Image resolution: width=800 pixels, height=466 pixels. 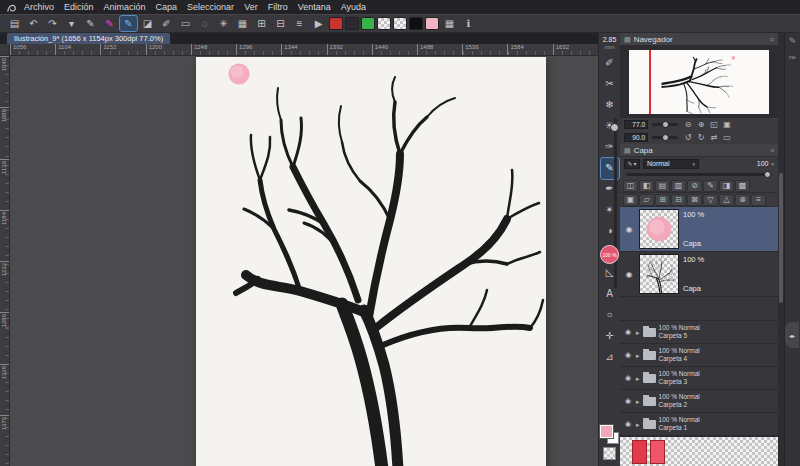 What do you see at coordinates (610, 106) in the screenshot?
I see `snowflake-icon: ❄` at bounding box center [610, 106].